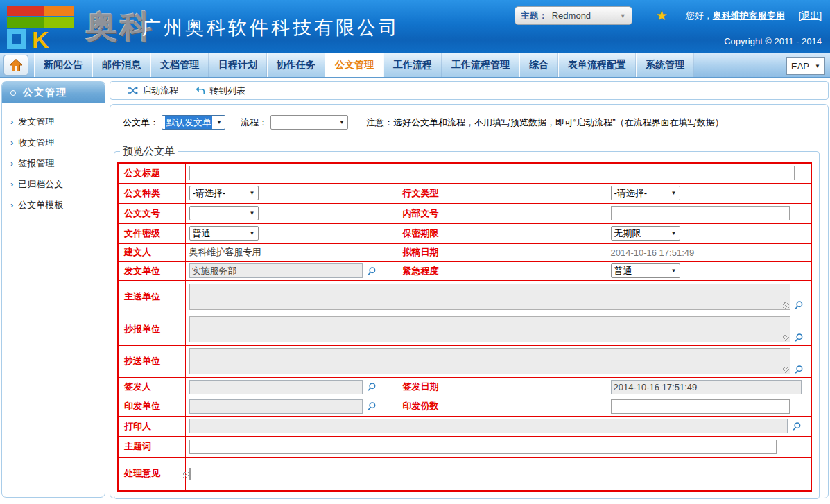  I want to click on username-link: 奥科维护客服专用, so click(749, 15).